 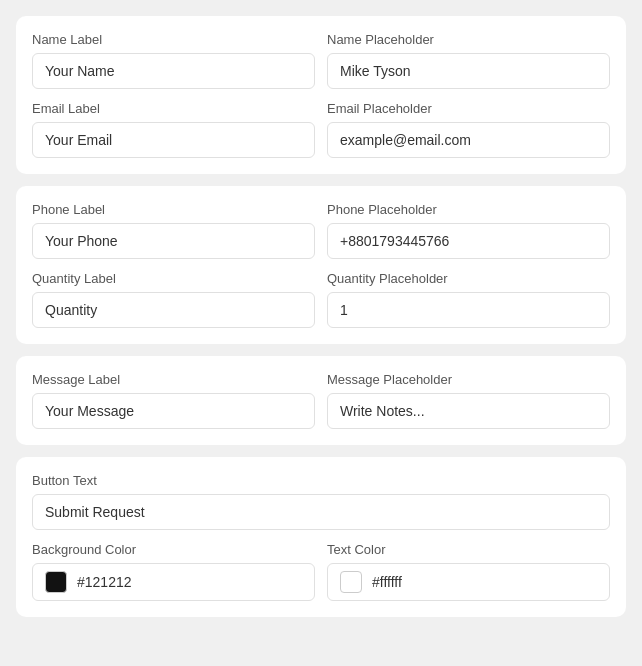 What do you see at coordinates (468, 582) in the screenshot?
I see `text-color-input-wrapper: #ffffff` at bounding box center [468, 582].